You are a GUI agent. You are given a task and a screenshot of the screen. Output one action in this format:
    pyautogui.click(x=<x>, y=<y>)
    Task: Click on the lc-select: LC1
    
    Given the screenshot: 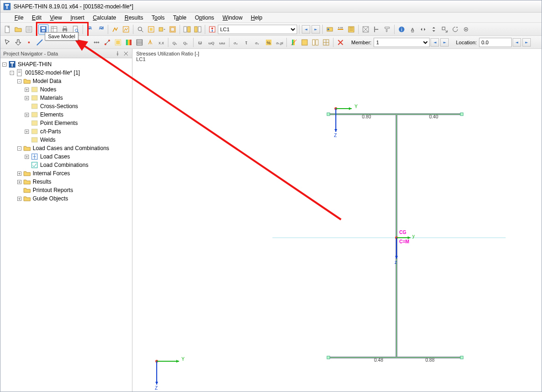 What is the action you would take?
    pyautogui.click(x=257, y=29)
    